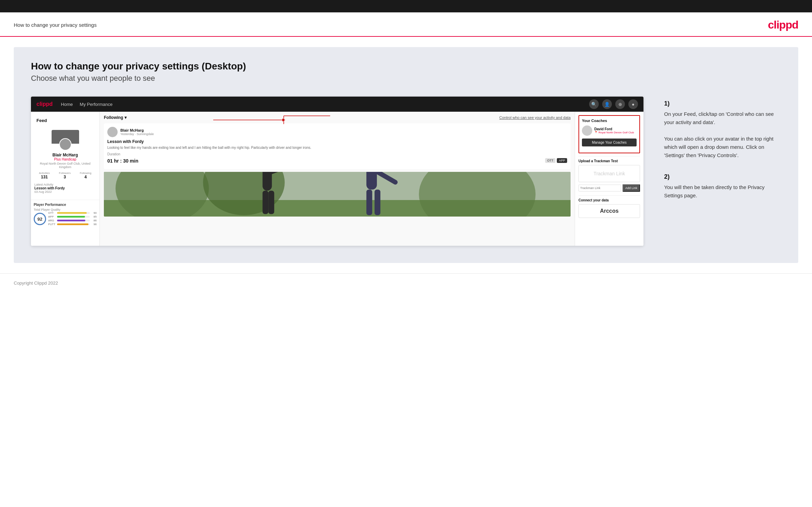  Describe the element at coordinates (723, 135) in the screenshot. I see `instruction-1-text: On your Feed, click/tap on 'Control who …` at that location.